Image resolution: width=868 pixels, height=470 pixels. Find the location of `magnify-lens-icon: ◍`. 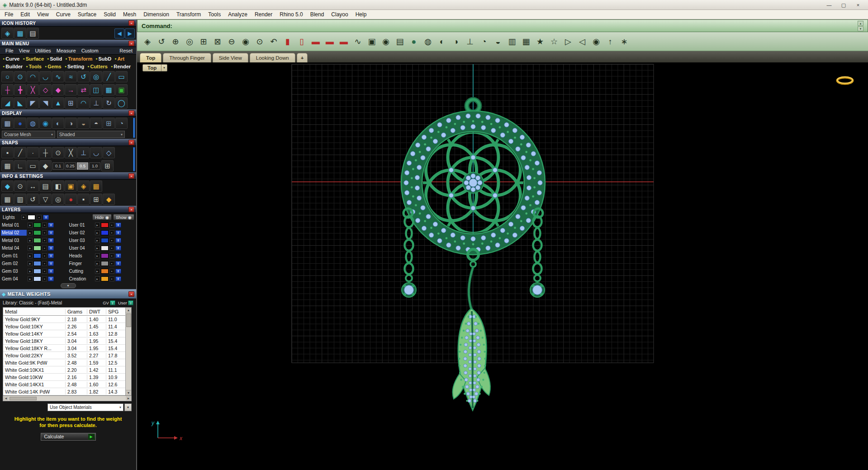

magnify-lens-icon: ◍ is located at coordinates (428, 42).